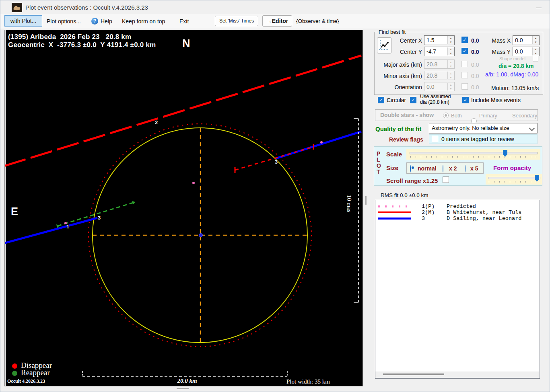 This screenshot has width=550, height=392. Describe the element at coordinates (536, 51) in the screenshot. I see `mass-y-spinner: ▲▼` at that location.